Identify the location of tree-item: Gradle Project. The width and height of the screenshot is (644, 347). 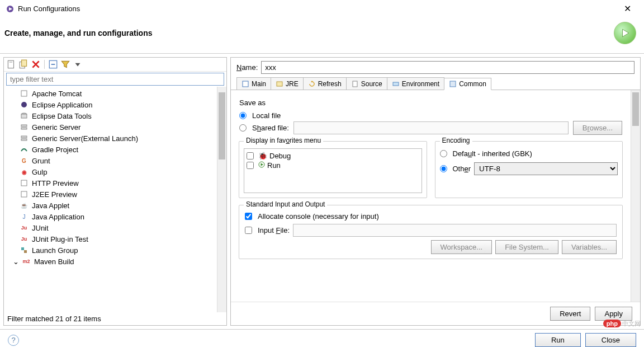
(111, 149).